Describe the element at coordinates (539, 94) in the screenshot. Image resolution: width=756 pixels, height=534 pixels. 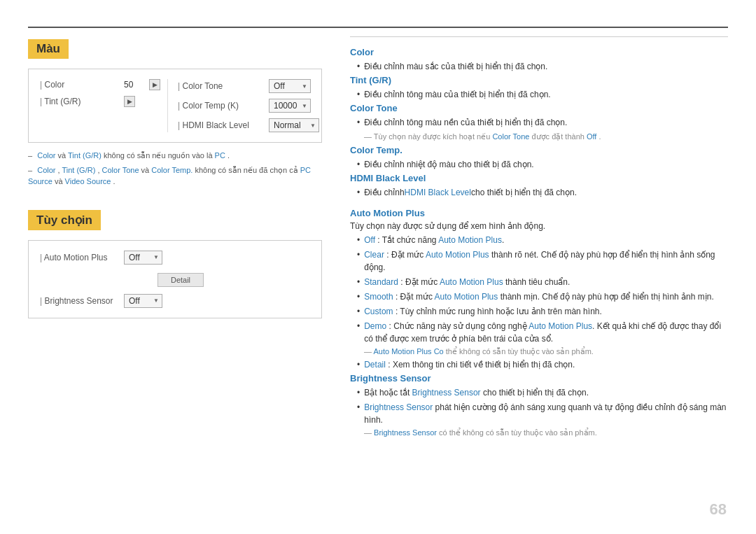
I see `right-tint-bullet-1: • Điều chỉnh tông màu của thiết bị hiển …` at that location.